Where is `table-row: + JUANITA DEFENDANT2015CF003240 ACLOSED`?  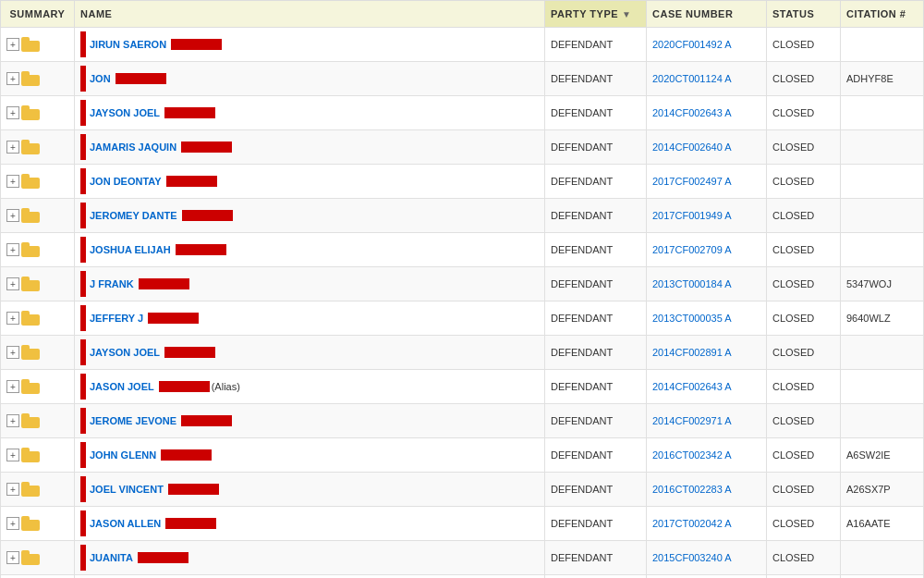
table-row: + JUANITA DEFENDANT2015CF003240 ACLOSED is located at coordinates (462, 559).